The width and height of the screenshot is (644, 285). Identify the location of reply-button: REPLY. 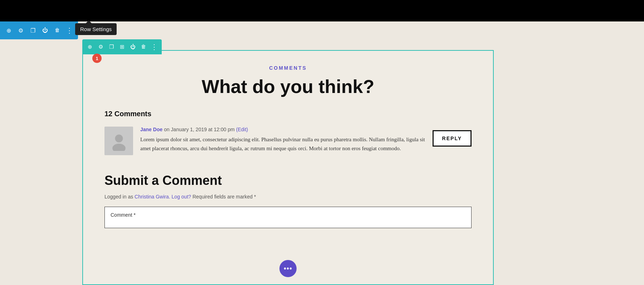
(452, 138).